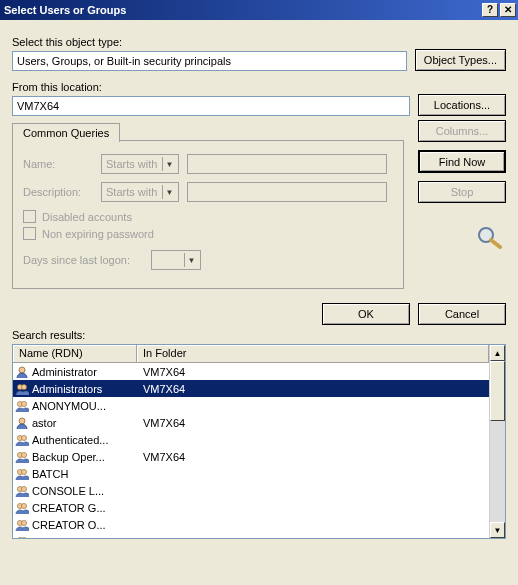  Describe the element at coordinates (251, 490) in the screenshot. I see `list-item: CONSOLE L...` at that location.